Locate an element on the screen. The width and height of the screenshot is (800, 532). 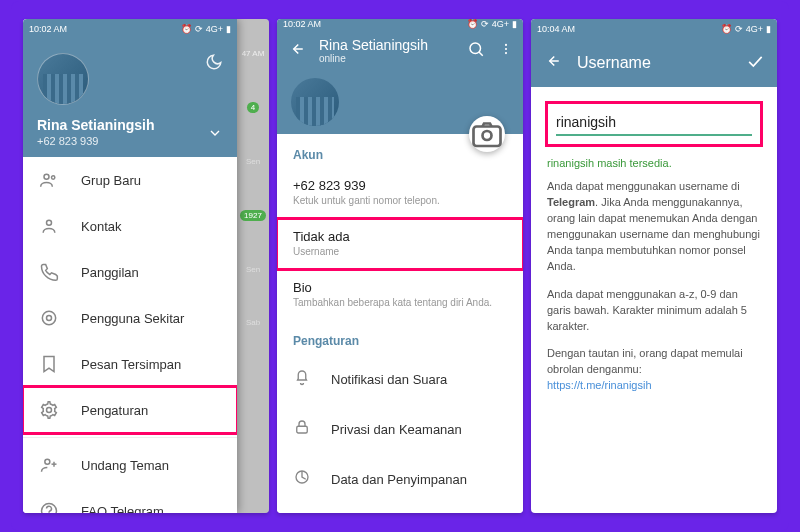
username-toolbar: Username is located at coordinates (654, 63).